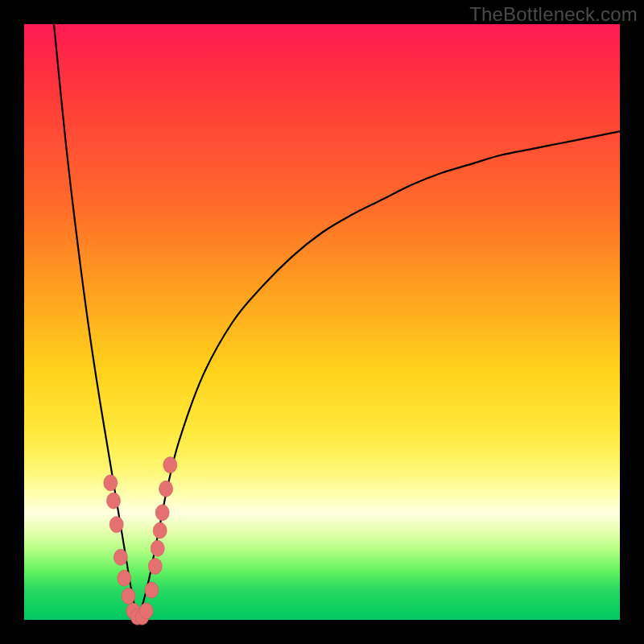 This screenshot has height=644, width=644. What do you see at coordinates (96, 322) in the screenshot?
I see `curve-left-branch` at bounding box center [96, 322].